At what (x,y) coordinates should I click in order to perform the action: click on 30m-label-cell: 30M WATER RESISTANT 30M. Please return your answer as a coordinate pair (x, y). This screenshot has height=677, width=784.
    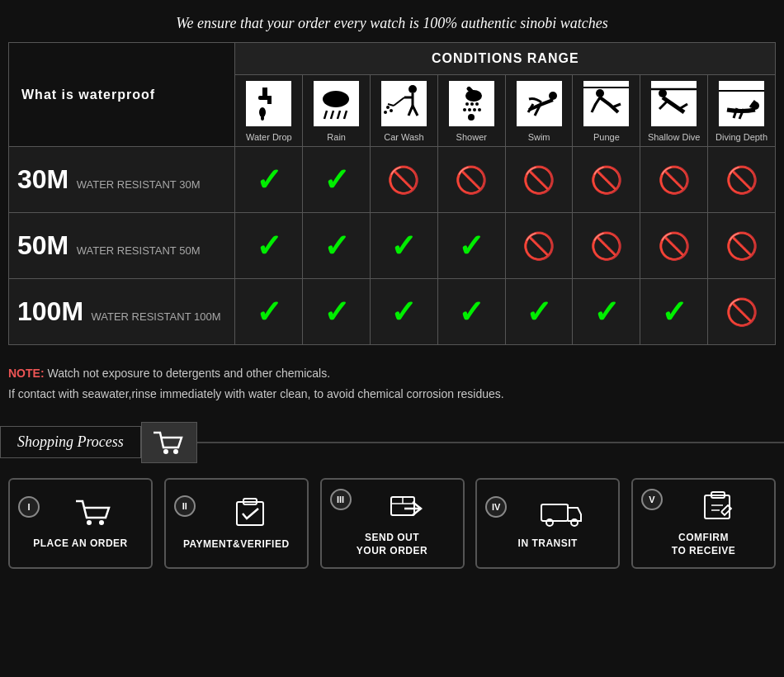
    Looking at the image, I should click on (122, 180).